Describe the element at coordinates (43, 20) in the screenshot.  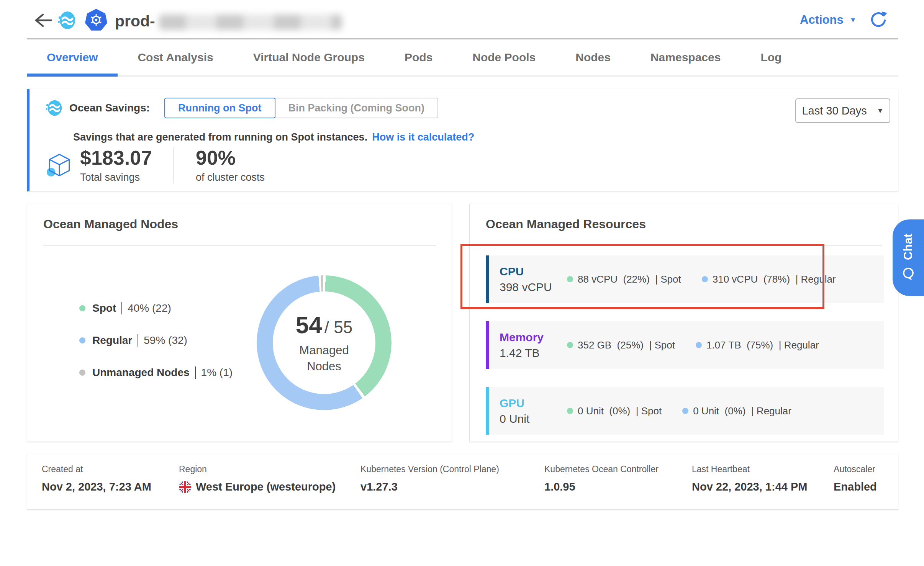
I see `back-button` at that location.